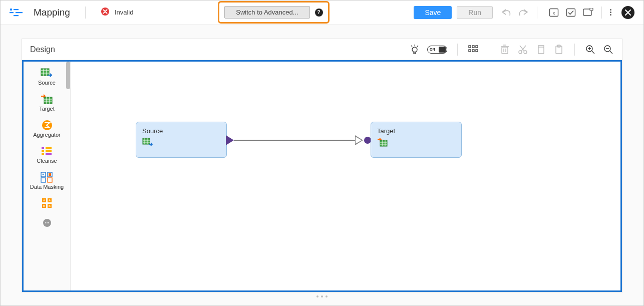  What do you see at coordinates (442, 50) in the screenshot?
I see `toggle-knob` at bounding box center [442, 50].